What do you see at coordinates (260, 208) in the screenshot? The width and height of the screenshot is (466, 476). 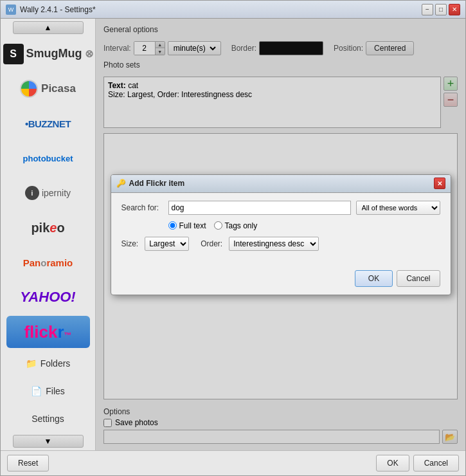 I see `search-input` at bounding box center [260, 208].